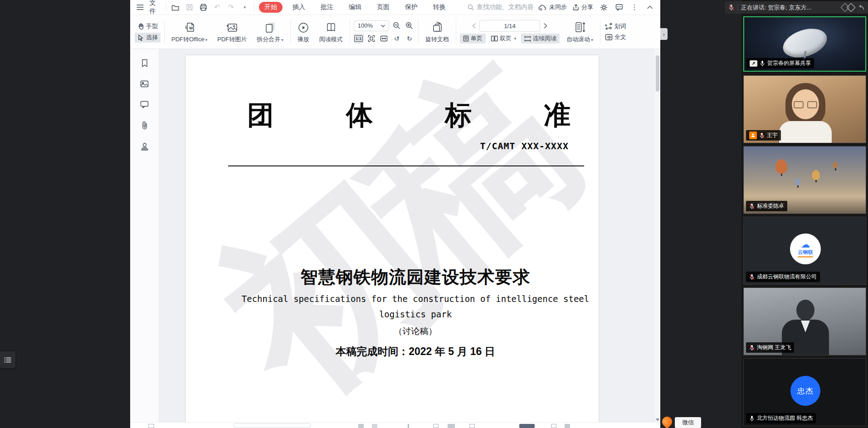 The image size is (868, 428). Describe the element at coordinates (148, 32) in the screenshot. I see `tool-mode-group: 手型 选择` at that location.